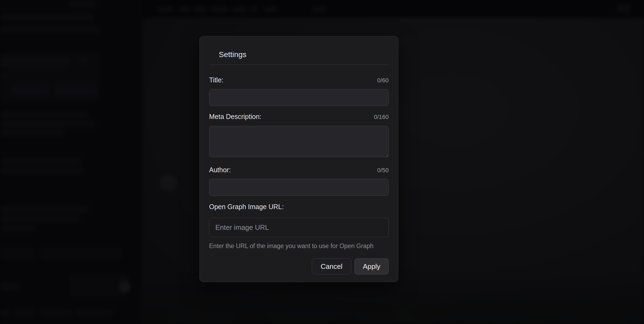  What do you see at coordinates (299, 97) in the screenshot?
I see `title-input` at bounding box center [299, 97].